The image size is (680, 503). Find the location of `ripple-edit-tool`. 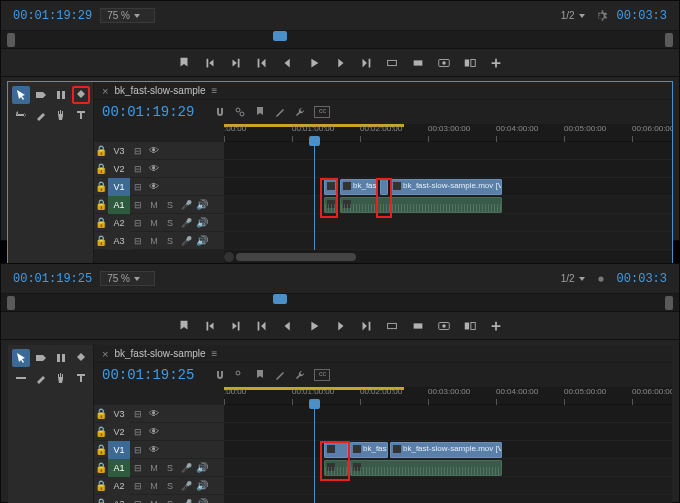

ripple-edit-tool is located at coordinates (61, 358).